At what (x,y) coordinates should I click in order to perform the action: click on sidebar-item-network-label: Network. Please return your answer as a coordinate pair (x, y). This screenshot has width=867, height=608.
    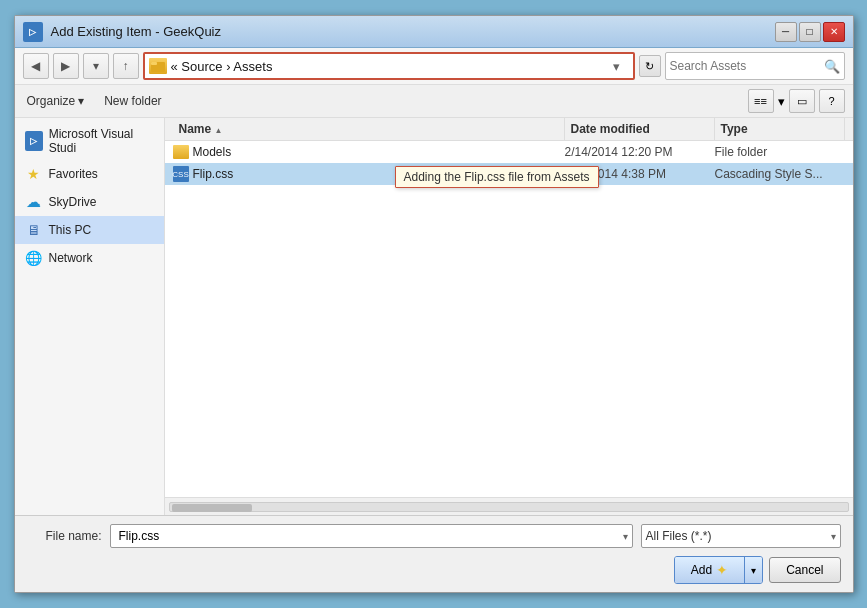
    Looking at the image, I should click on (71, 258).